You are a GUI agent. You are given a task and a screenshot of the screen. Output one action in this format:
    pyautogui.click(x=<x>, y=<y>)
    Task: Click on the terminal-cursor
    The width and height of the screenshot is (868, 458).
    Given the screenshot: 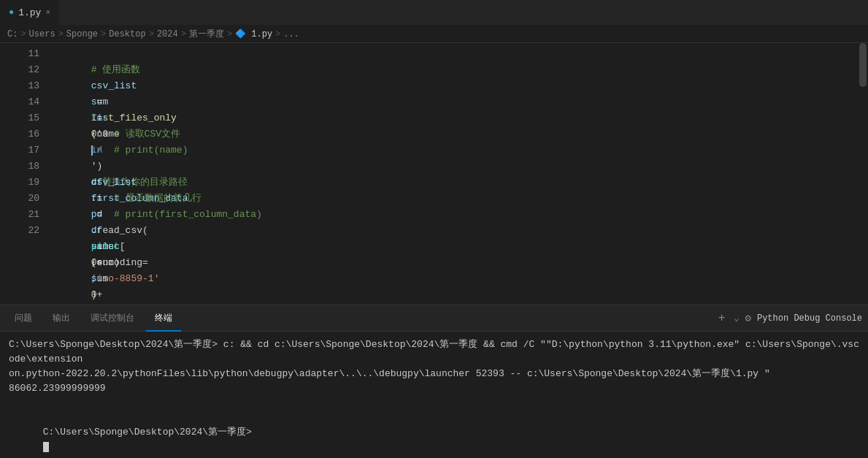 What is the action you would take?
    pyautogui.click(x=46, y=447)
    